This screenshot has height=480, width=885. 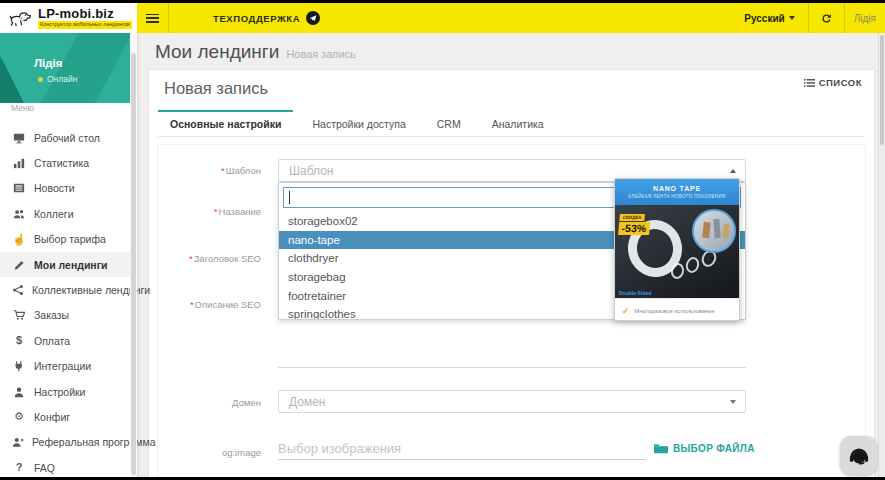 What do you see at coordinates (676, 196) in the screenshot?
I see `preview-subtitle: КЛЕЙКАЯ ЛЕНТА НОВОГО ПОКОЛЕНИЯ` at bounding box center [676, 196].